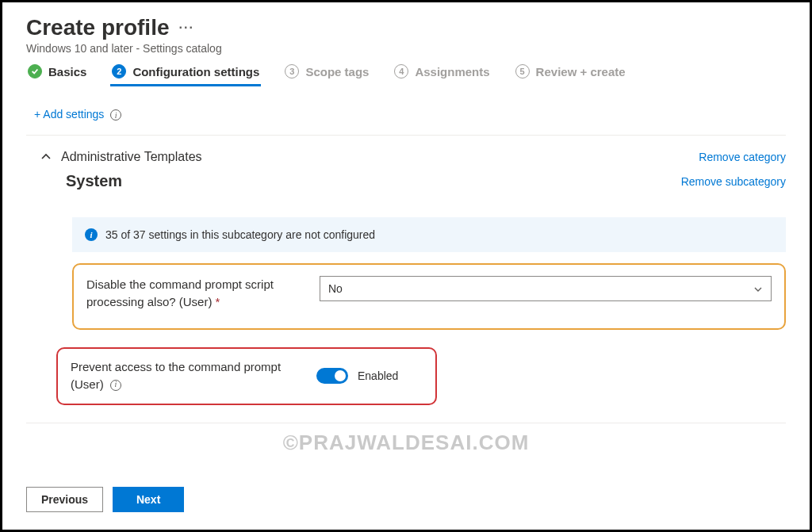 This screenshot has height=532, width=812. Describe the element at coordinates (401, 71) in the screenshot. I see `step-number-icon: 4` at that location.